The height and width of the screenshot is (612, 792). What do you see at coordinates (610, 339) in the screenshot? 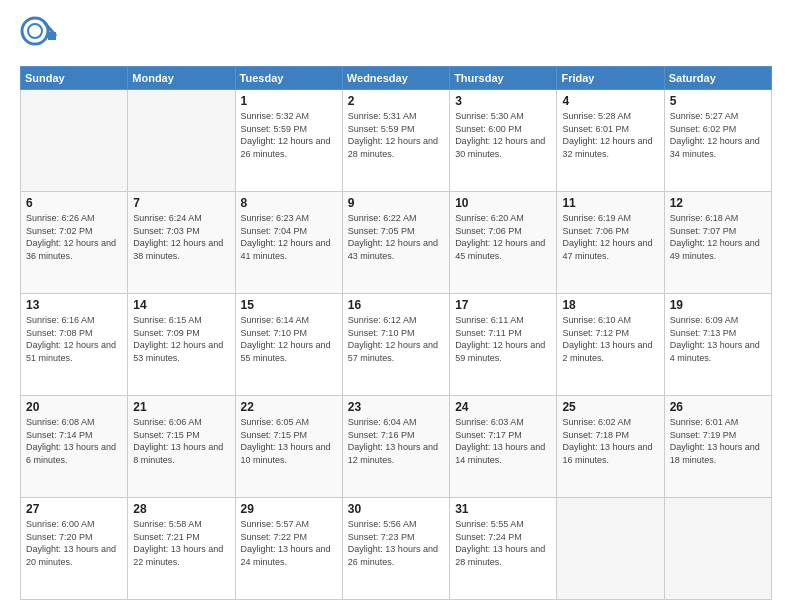
I see `day-info: Sunrise: 6:10 AMSunset: 7:12 PMDaylight:…` at bounding box center [610, 339].